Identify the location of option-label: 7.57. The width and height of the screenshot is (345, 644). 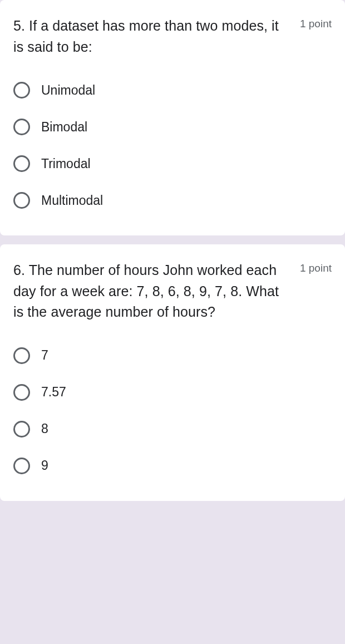
(53, 392).